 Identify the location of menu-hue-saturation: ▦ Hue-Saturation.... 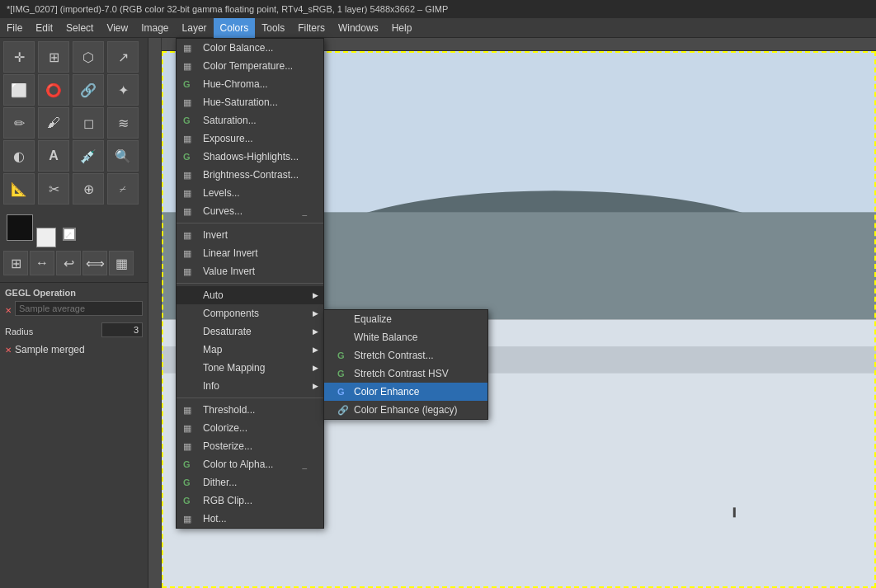
(250, 102).